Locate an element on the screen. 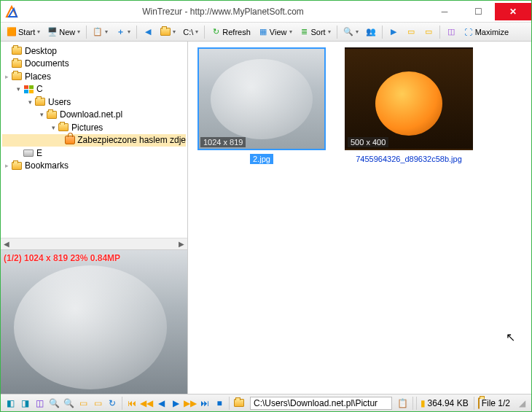 Image resolution: width=532 pixels, height=412 pixels. dimensions-badge: 1024 x 819 is located at coordinates (223, 142).